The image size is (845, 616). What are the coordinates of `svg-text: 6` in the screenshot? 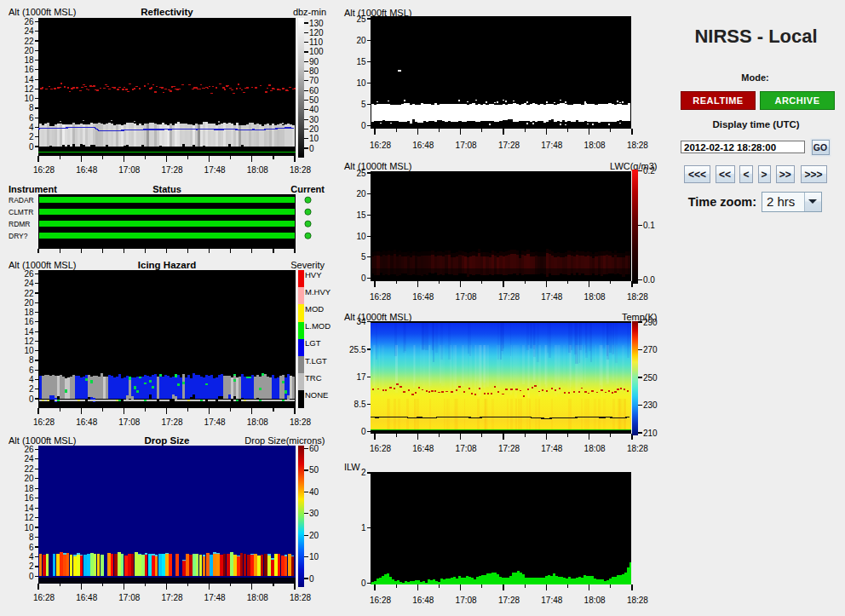 It's located at (32, 118).